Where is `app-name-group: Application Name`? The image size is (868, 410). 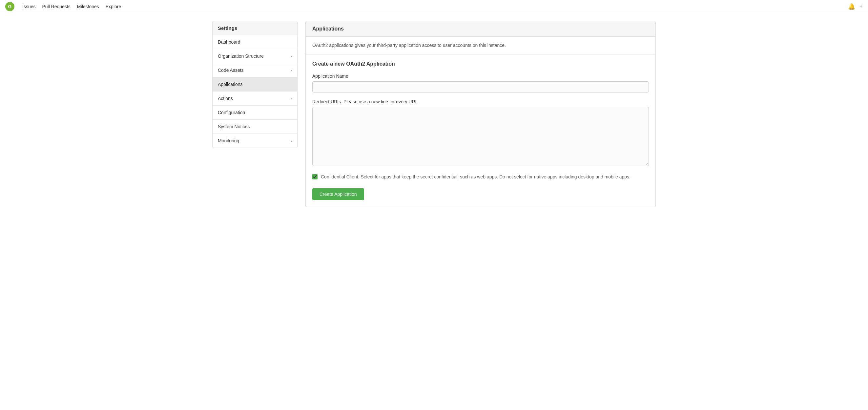 app-name-group: Application Name is located at coordinates (480, 83).